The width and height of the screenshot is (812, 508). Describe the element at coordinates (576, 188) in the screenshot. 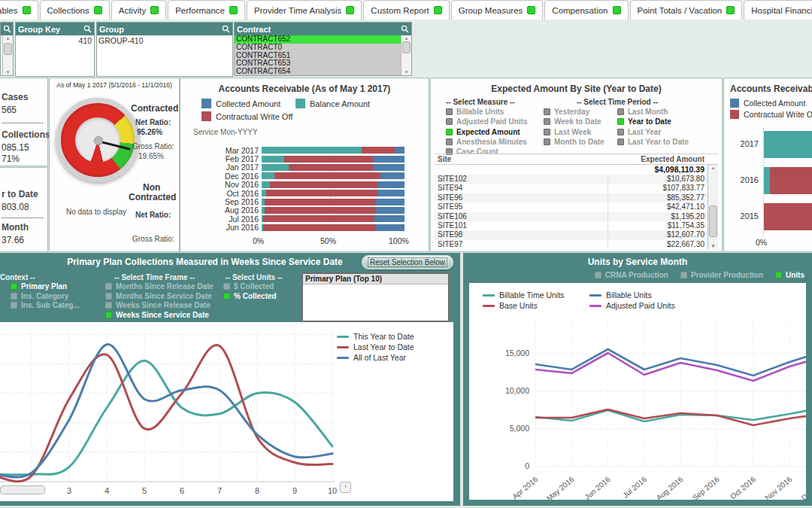

I see `table-row: SITE94$107,833.77` at that location.